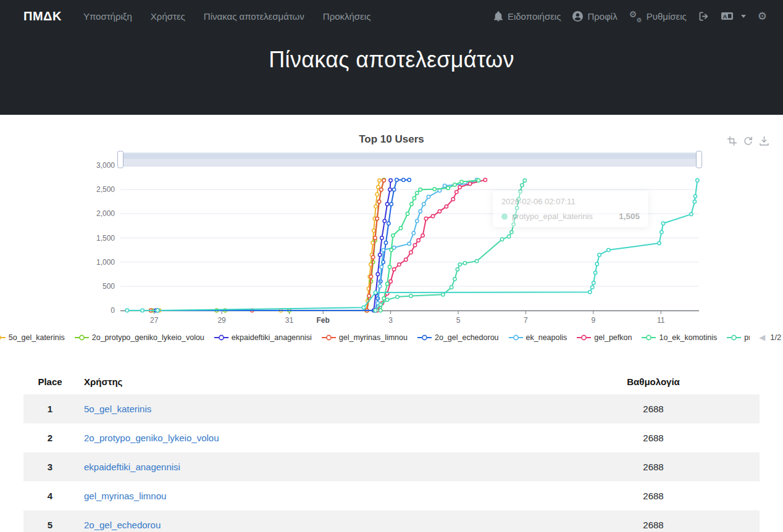 This screenshot has width=783, height=532. I want to click on table-row: 1 5o_gel_katerinis 2688, so click(392, 409).